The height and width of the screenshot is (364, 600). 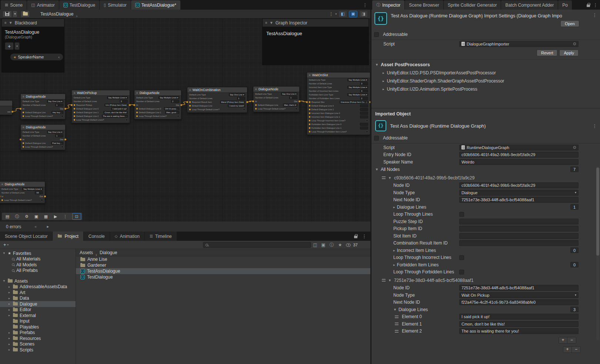 I want to click on revert-button: Revert, so click(x=547, y=53).